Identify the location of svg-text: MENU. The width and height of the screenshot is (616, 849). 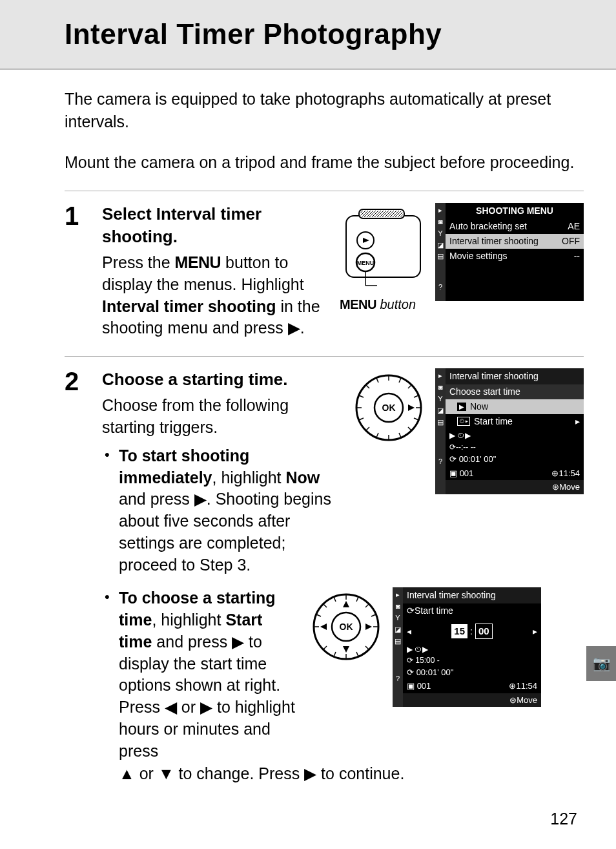
(365, 263).